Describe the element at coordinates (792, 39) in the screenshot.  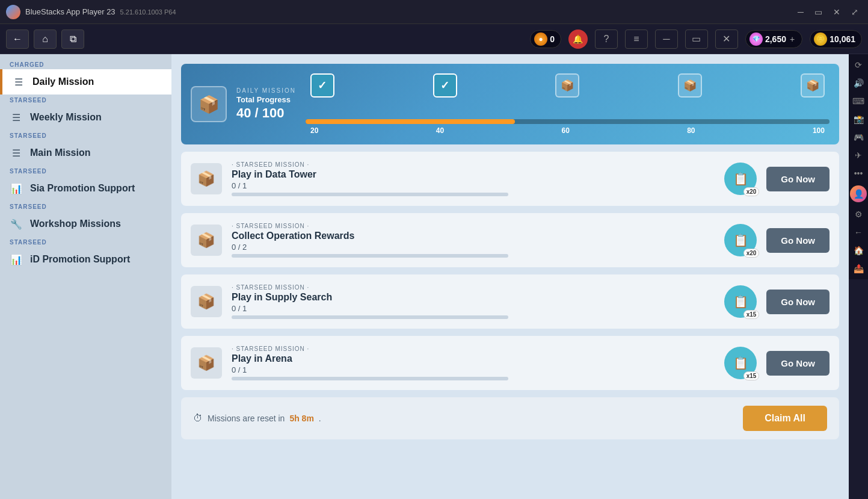
I see `gem-plus: +` at that location.